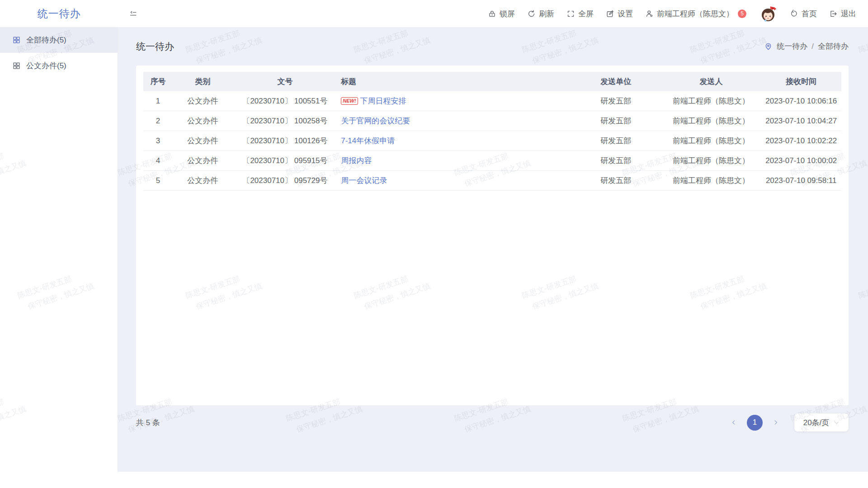 This screenshot has width=868, height=488. I want to click on cell-time: 2023-07-10 10:04:27, so click(801, 121).